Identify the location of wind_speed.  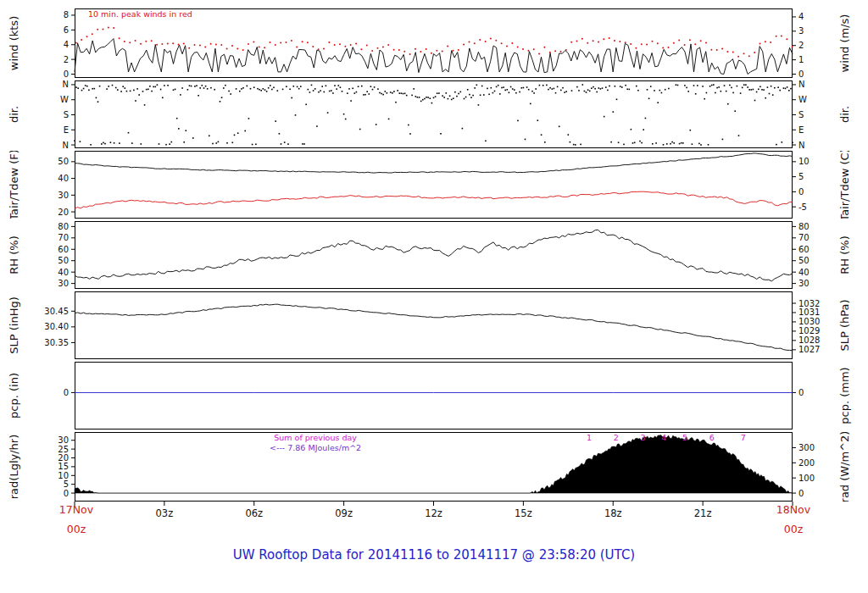
(434, 57).